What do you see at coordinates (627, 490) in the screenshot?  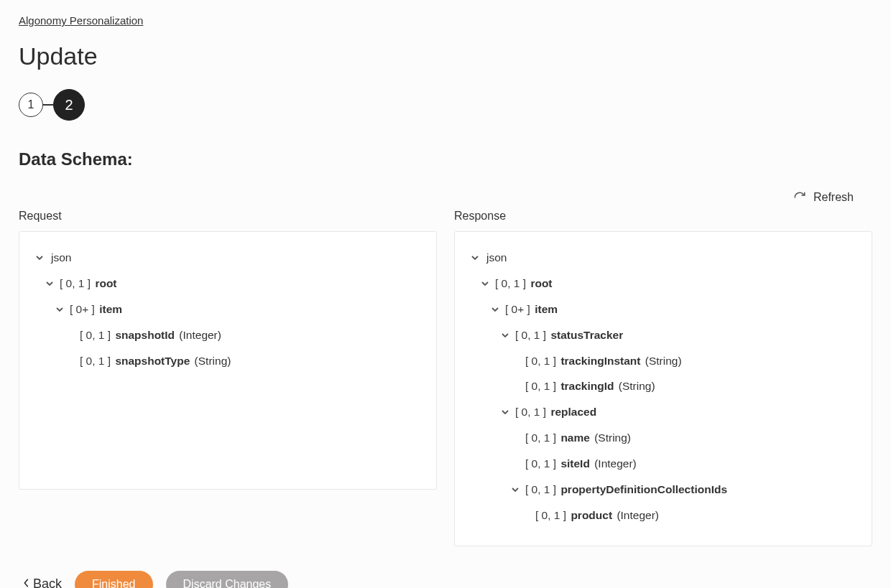 I see `response-tree-node-text: [ 0, 1 ] propertyDefinitionCollectionIds` at bounding box center [627, 490].